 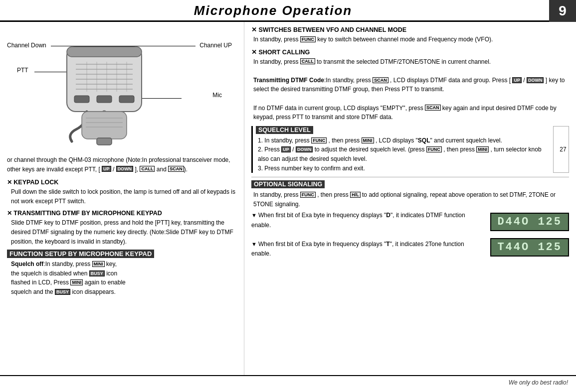 What do you see at coordinates (367, 235) in the screenshot?
I see `optional-text-col: When first bit of Exa byte in frequency …` at bounding box center [367, 235].